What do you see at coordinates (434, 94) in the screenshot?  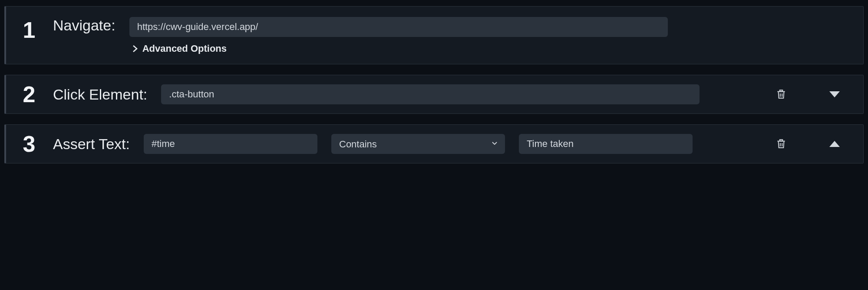 I see `step-card-click: 2 Click Element:` at bounding box center [434, 94].